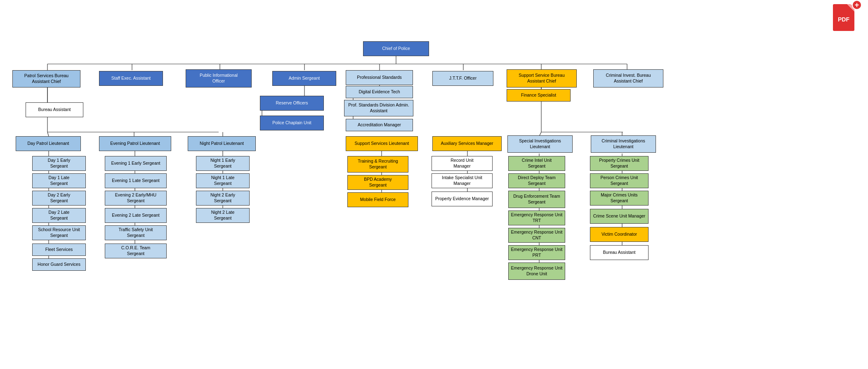 Image resolution: width=868 pixels, height=369 pixels. I want to click on emergency-drone: Emergency Response UnitDrone Unit, so click(537, 271).